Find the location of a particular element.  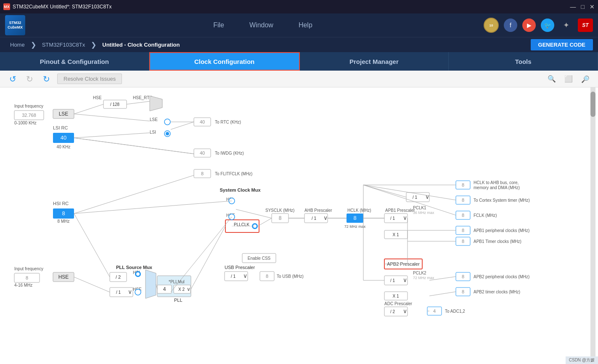

st-logo: ST is located at coordinates (585, 25).